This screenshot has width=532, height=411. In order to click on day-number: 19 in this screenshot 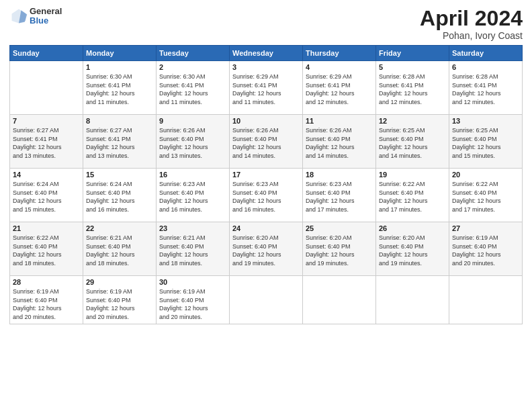, I will do `click(412, 175)`.